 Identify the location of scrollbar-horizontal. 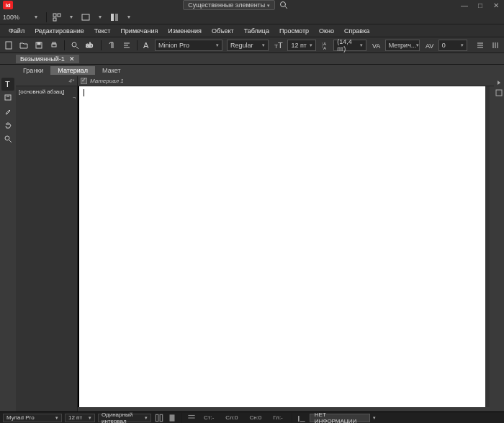
(286, 409).